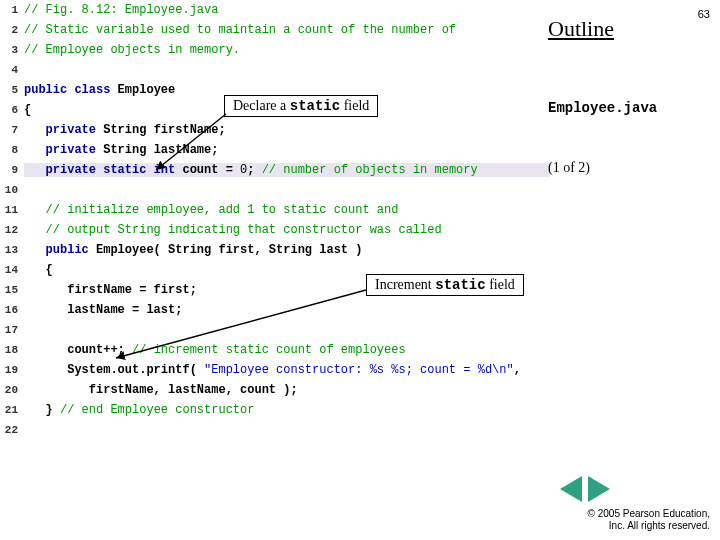 Image resolution: width=720 pixels, height=540 pixels. What do you see at coordinates (12, 10) in the screenshot?
I see `line-number: 1` at bounding box center [12, 10].